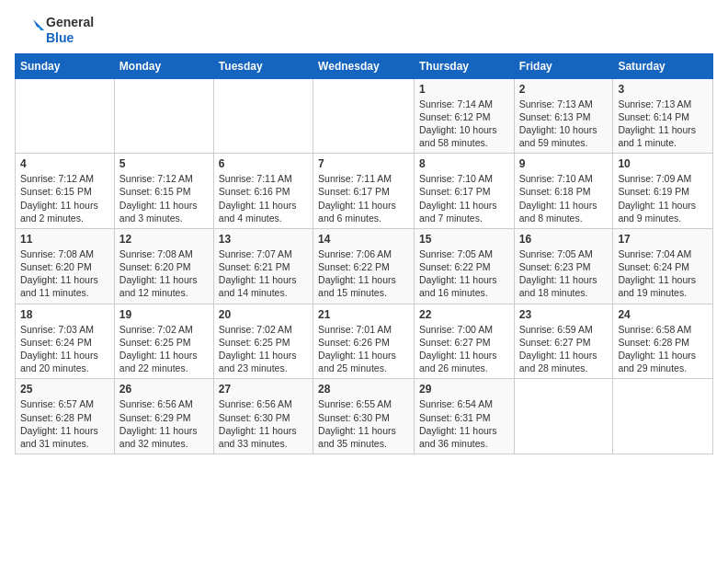  What do you see at coordinates (364, 164) in the screenshot?
I see `day-number: 7` at bounding box center [364, 164].